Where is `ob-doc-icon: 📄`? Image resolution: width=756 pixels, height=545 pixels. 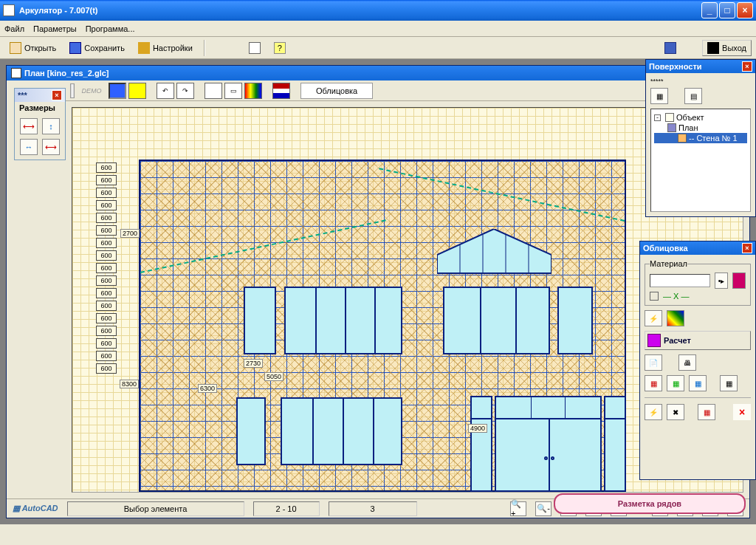
ob-doc-icon: 📄 is located at coordinates (653, 363).